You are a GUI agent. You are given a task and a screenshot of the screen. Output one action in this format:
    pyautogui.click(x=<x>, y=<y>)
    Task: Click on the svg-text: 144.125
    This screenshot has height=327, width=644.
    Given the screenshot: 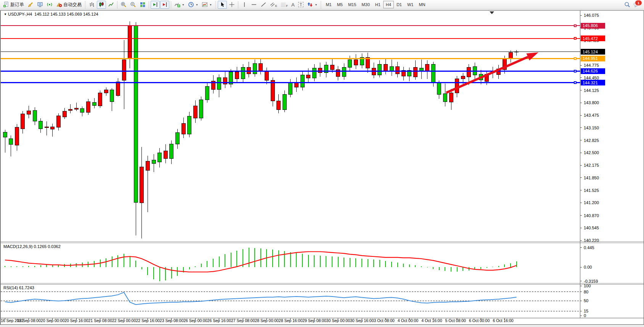 What is the action you would take?
    pyautogui.click(x=591, y=90)
    